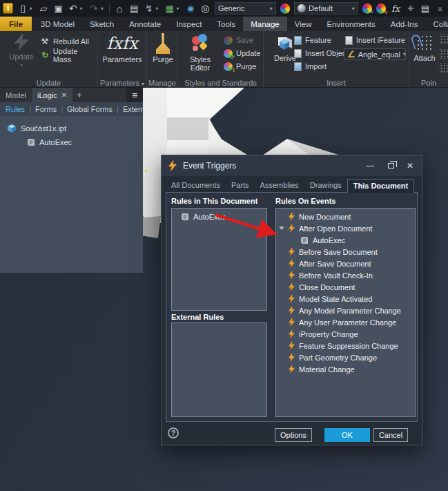 Image resolution: width=448 pixels, height=491 pixels. What do you see at coordinates (347, 435) in the screenshot?
I see `ok-button: OK` at bounding box center [347, 435].